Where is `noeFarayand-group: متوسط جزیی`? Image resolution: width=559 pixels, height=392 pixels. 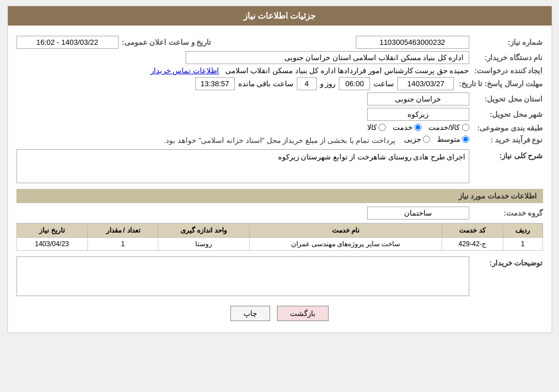
noeFarayand-group: متوسط جزیی is located at coordinates (437, 140).